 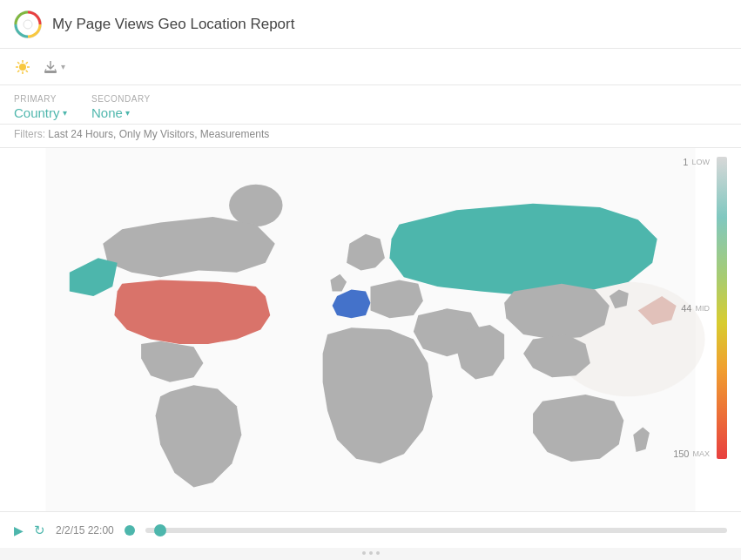 I want to click on filters-values: Last 24 Hours, Only My Visitors, Measure…, so click(x=158, y=134).